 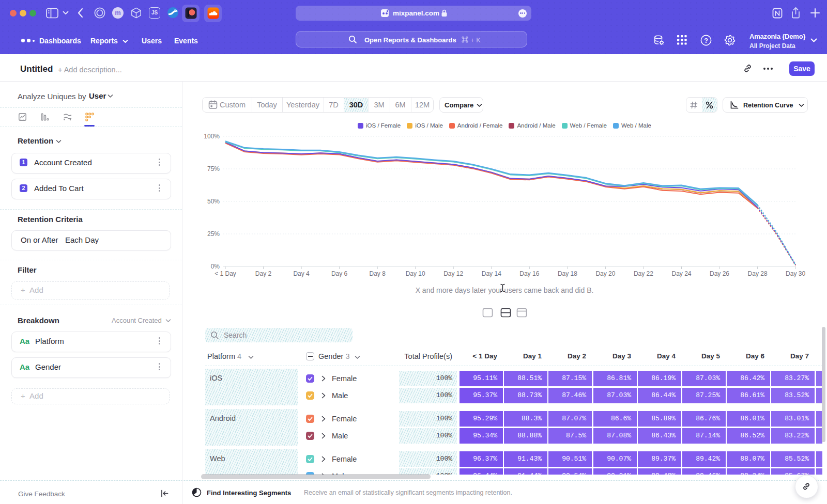 What do you see at coordinates (605, 274) in the screenshot?
I see `svg-text: Day 20` at bounding box center [605, 274].